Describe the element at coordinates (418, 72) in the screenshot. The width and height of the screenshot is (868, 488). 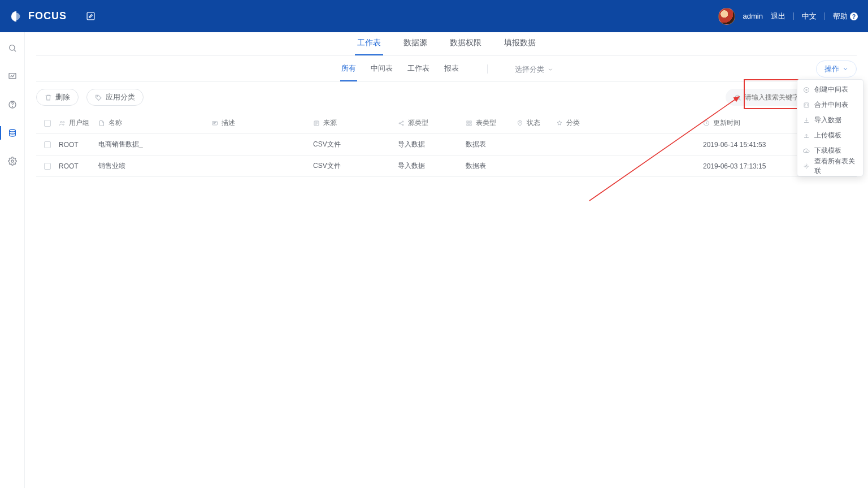
I see `tab-worksheets: 工作表` at that location.